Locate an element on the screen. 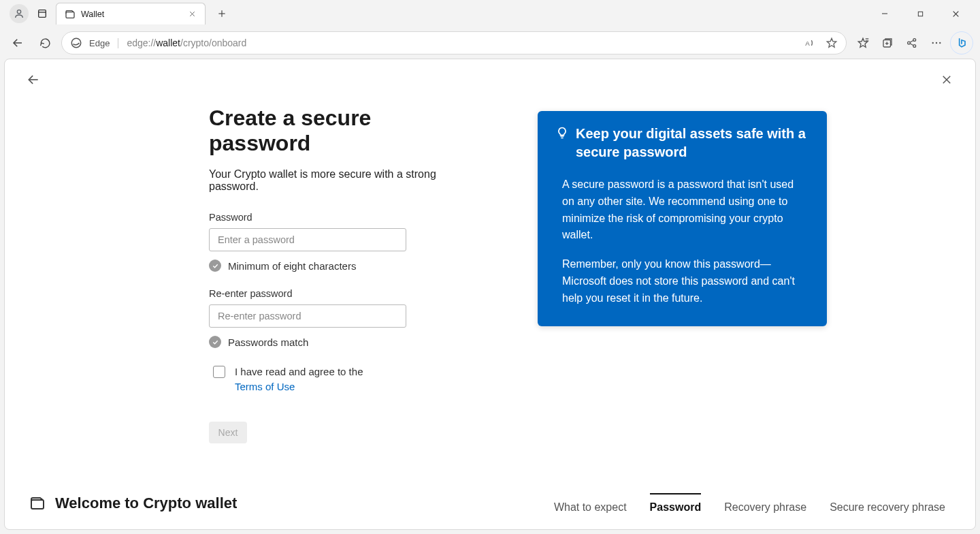 Image resolution: width=980 pixels, height=534 pixels. collections-button is located at coordinates (887, 43).